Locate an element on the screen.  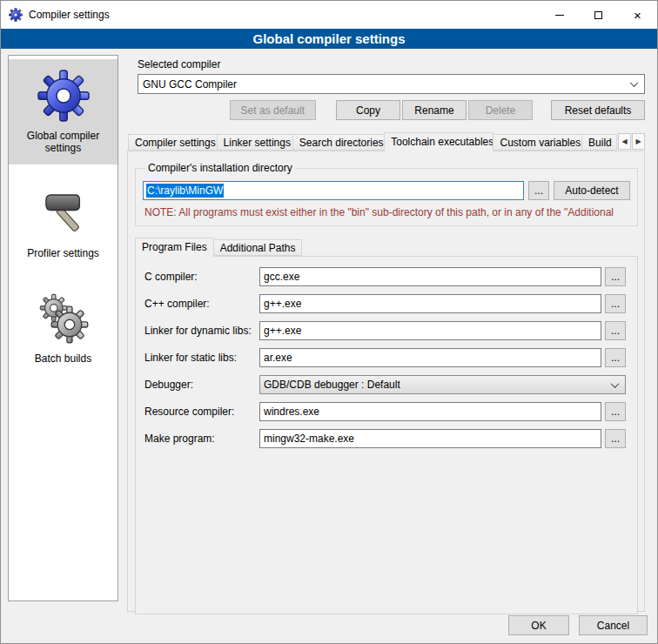
rename-button: Rename is located at coordinates (434, 110).